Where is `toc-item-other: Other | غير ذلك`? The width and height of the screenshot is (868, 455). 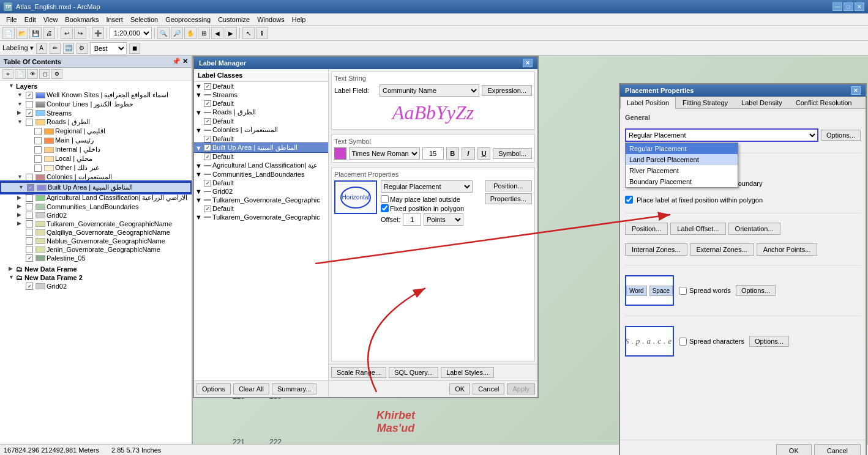
toc-item-other: Other | غير ذلك is located at coordinates (95, 168).